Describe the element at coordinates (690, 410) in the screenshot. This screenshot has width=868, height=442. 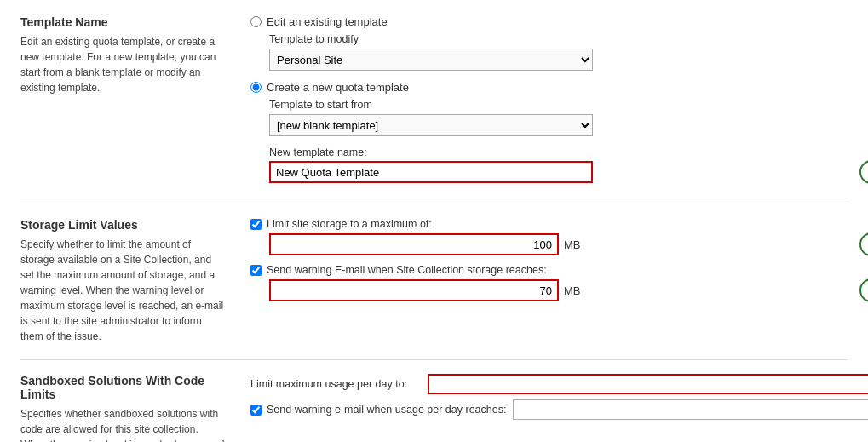
I see `warn-usage-input` at that location.